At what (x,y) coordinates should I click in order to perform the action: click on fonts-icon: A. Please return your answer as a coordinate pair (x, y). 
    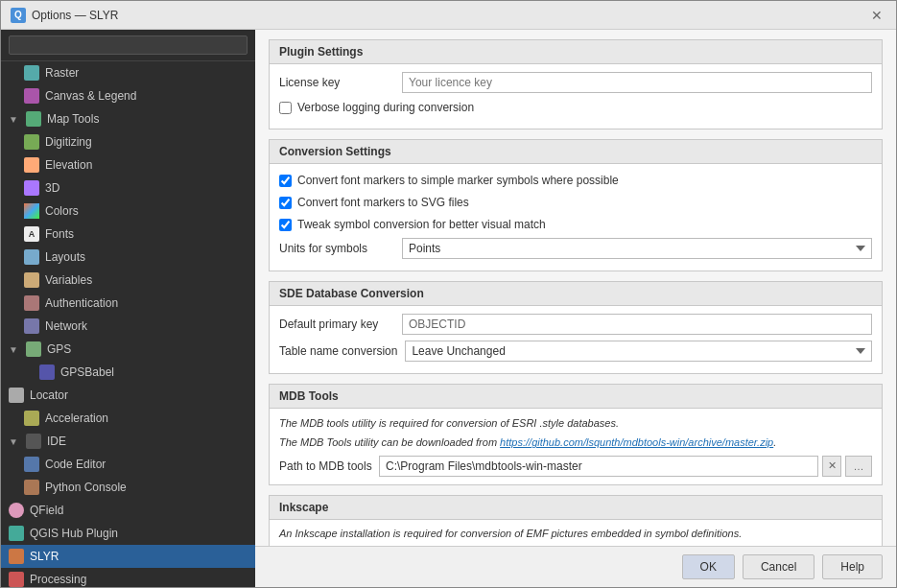
    Looking at the image, I should click on (32, 234).